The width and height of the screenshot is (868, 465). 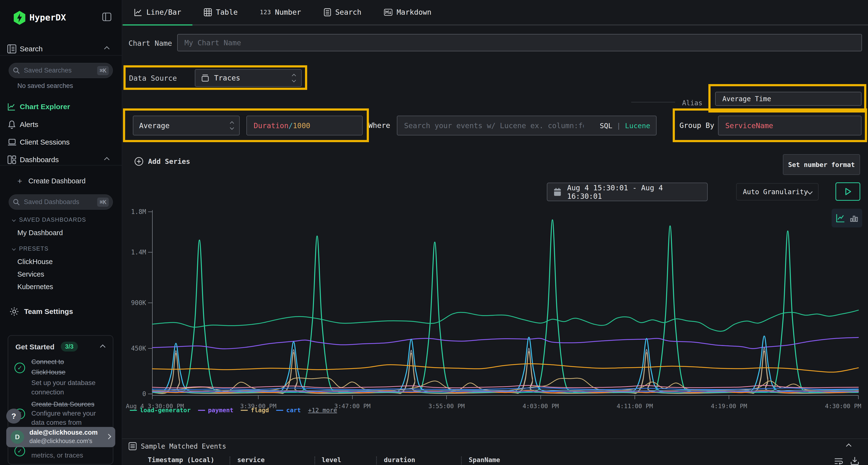 I want to click on gear-icon, so click(x=14, y=311).